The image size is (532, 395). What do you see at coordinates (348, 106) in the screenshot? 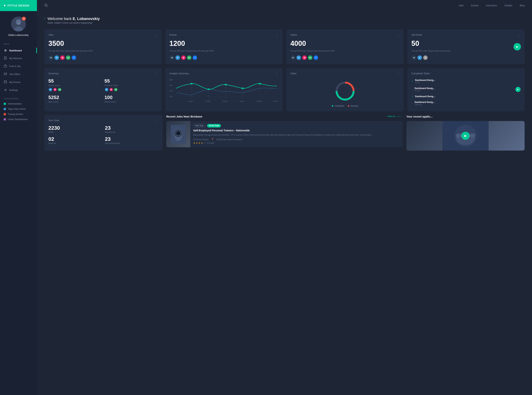
I see `overdue-dot` at bounding box center [348, 106].